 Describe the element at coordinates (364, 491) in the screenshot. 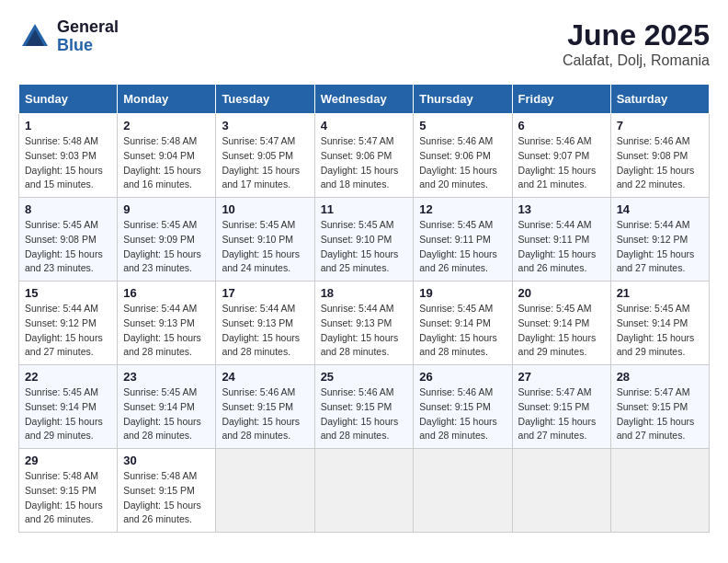

I see `week-row-5: 29Sunrise: 5:48 AMSunset: 9:15 PMDayligh…` at that location.